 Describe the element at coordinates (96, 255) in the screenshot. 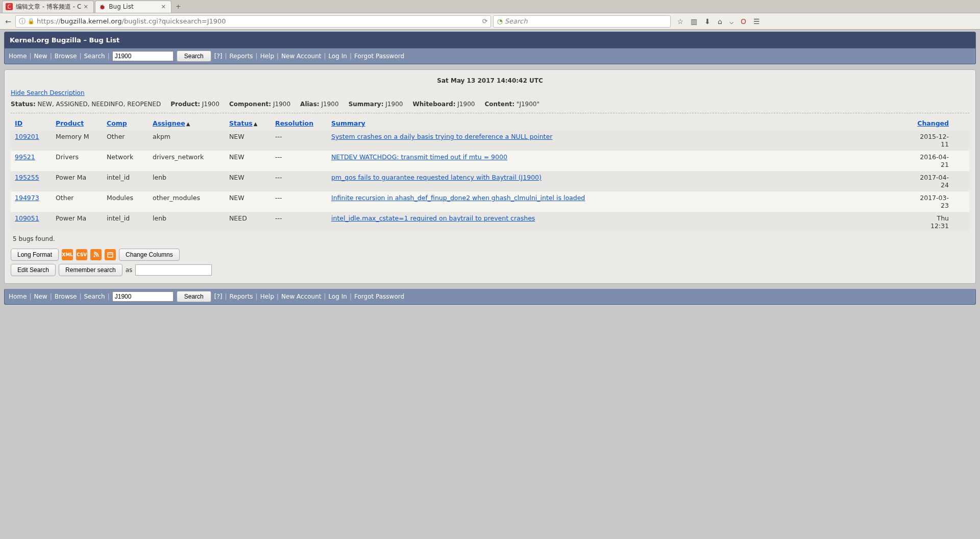

I see `rss-icon` at that location.